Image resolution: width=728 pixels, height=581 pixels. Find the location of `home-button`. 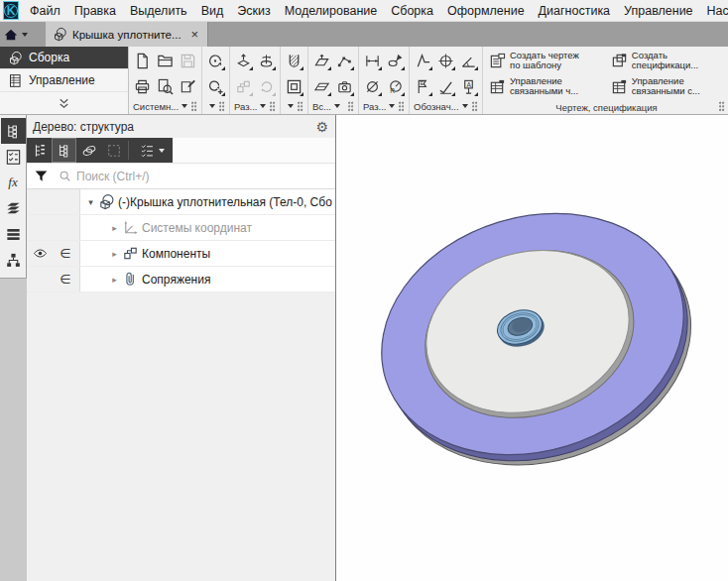

home-button is located at coordinates (15, 34).